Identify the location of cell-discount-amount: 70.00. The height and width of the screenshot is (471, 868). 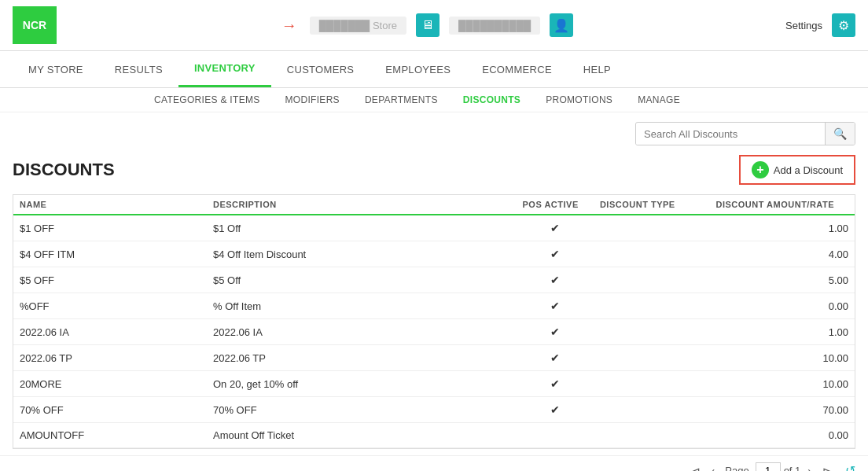
(783, 410).